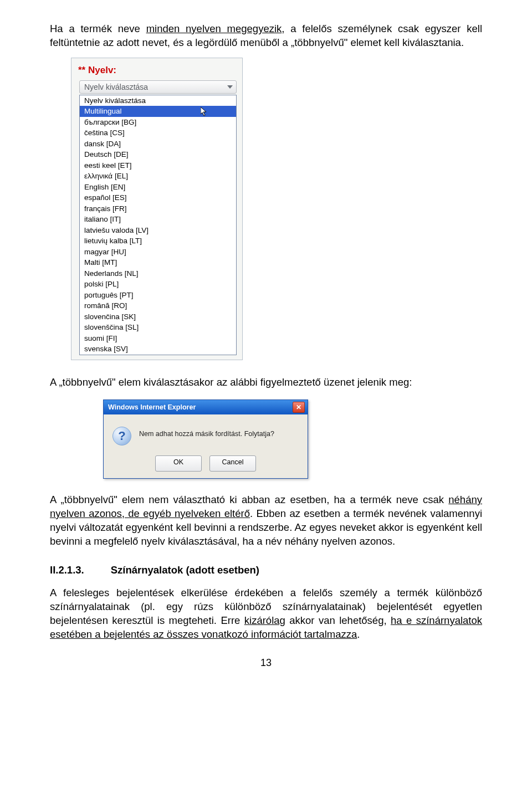 The width and height of the screenshot is (532, 799). Describe the element at coordinates (158, 349) in the screenshot. I see `language-option: svenska [SV]` at that location.